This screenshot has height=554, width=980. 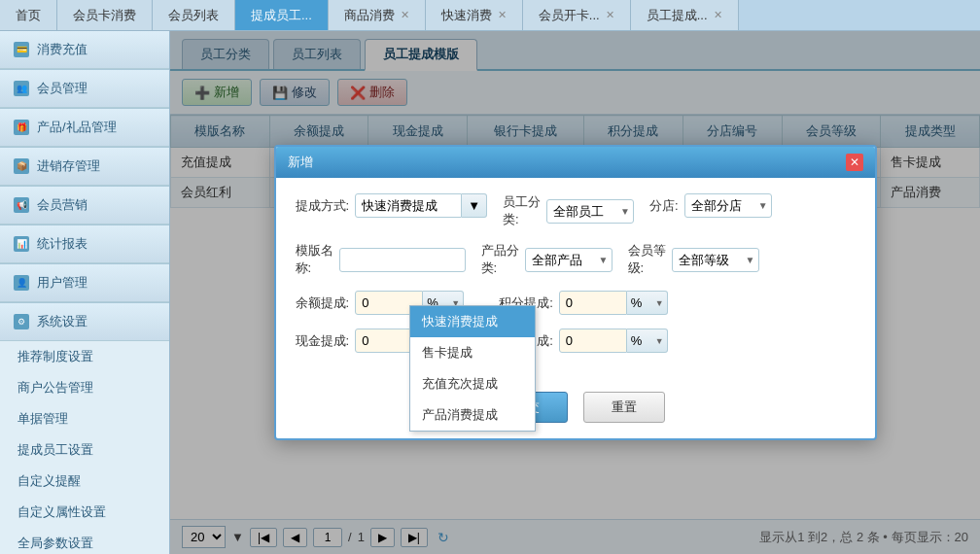 What do you see at coordinates (576, 303) in the screenshot?
I see `form-row-3: 余额提成: % ▼` at bounding box center [576, 303].